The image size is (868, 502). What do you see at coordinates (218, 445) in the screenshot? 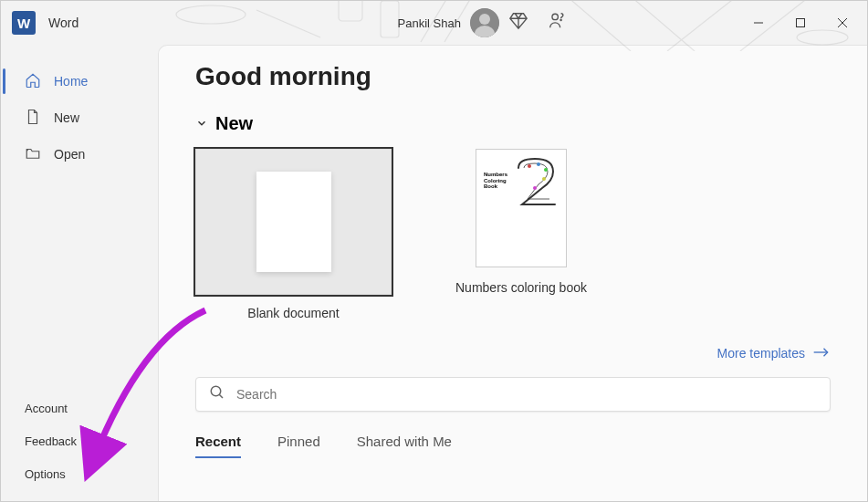
I see `tab-recent: Recent` at bounding box center [218, 445].